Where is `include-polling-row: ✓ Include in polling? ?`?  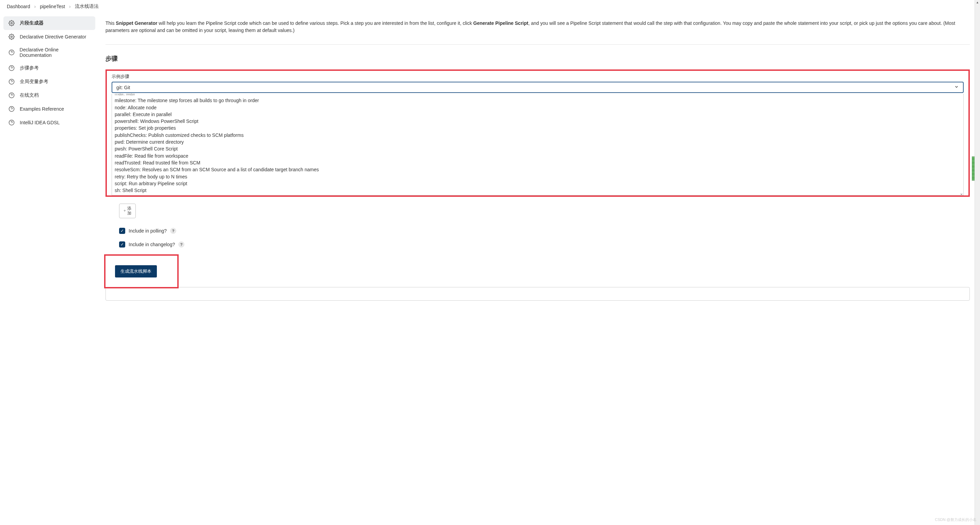 include-polling-row: ✓ Include in polling? ? is located at coordinates (538, 231).